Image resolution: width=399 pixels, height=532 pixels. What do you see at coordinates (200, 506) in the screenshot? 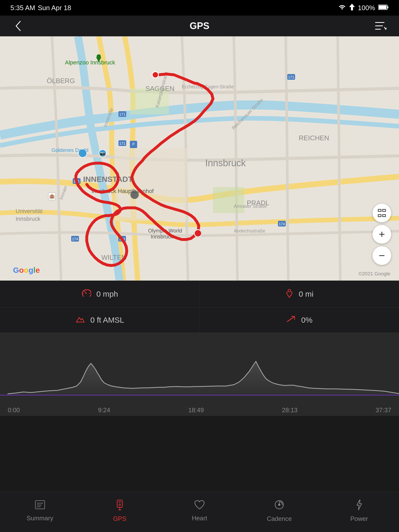
I see `heart-icon` at bounding box center [200, 506].